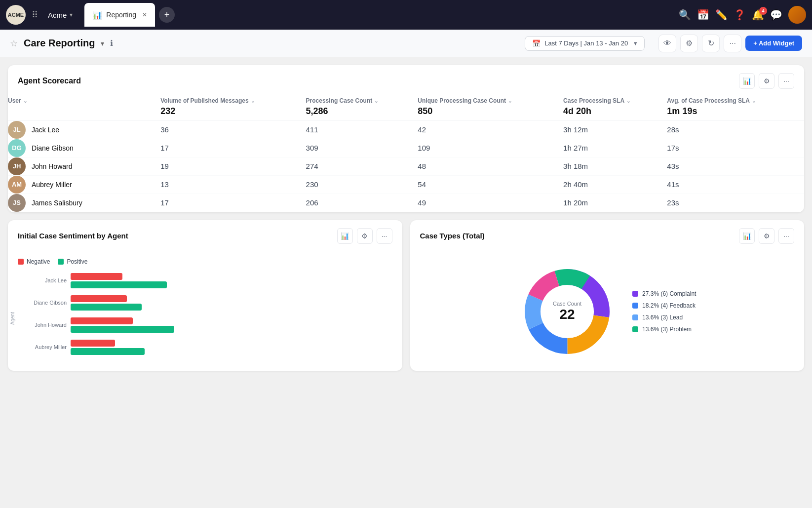  What do you see at coordinates (52, 185) in the screenshot?
I see `user-name: Aubrey Miller` at bounding box center [52, 185].